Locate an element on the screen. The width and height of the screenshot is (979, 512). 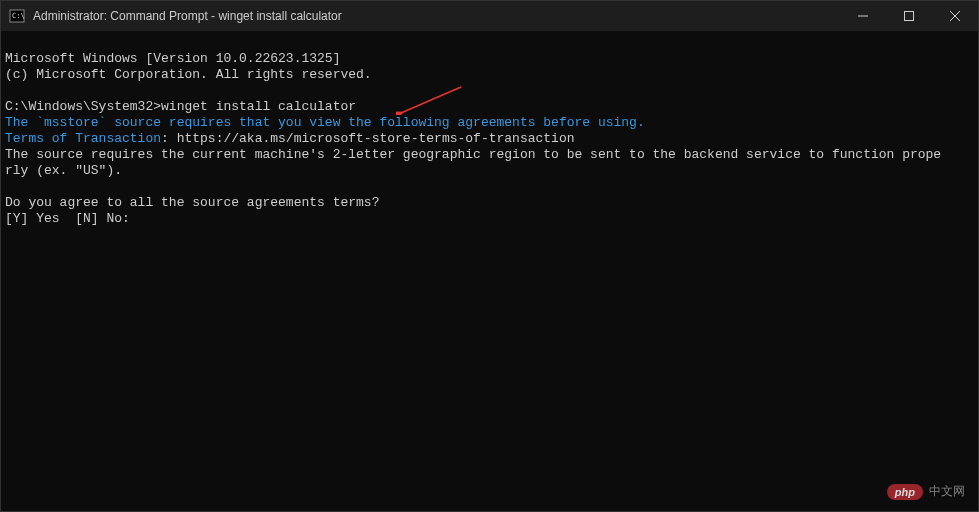
close-button is located at coordinates (955, 16).